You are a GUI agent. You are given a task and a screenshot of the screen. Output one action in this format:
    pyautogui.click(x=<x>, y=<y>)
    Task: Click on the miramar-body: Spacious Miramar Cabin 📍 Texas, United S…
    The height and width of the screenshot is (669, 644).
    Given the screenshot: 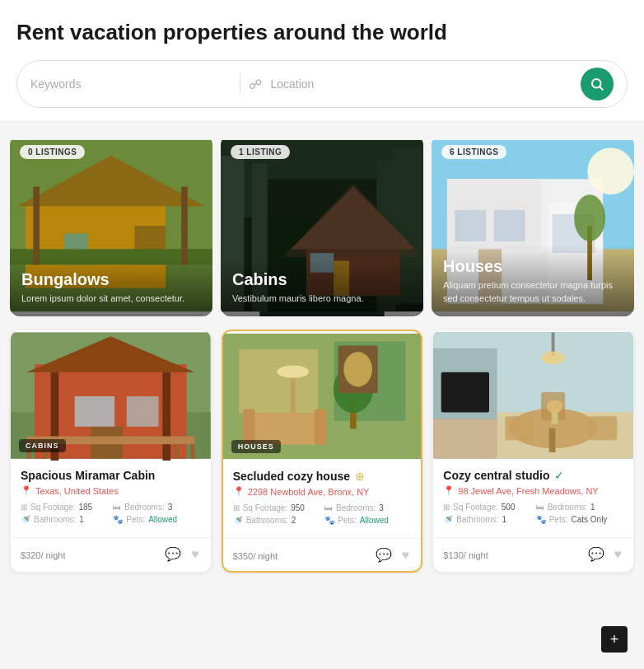 What is the action you would take?
    pyautogui.click(x=110, y=499)
    